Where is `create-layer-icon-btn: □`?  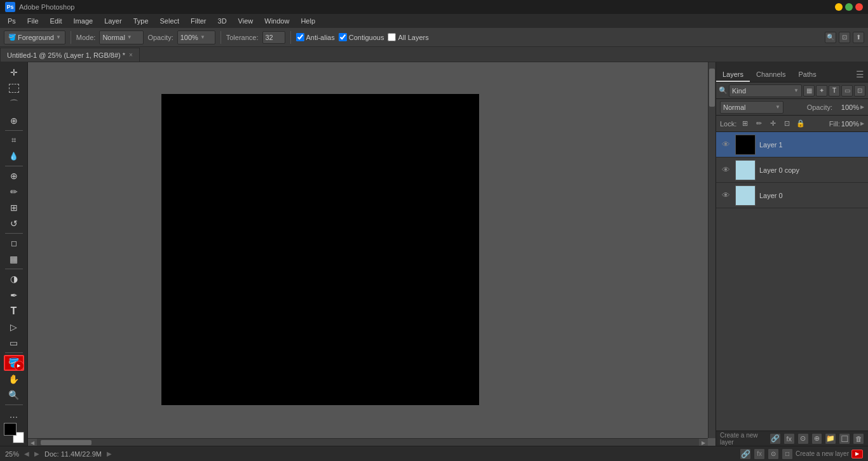
create-layer-icon-btn: □ is located at coordinates (787, 454).